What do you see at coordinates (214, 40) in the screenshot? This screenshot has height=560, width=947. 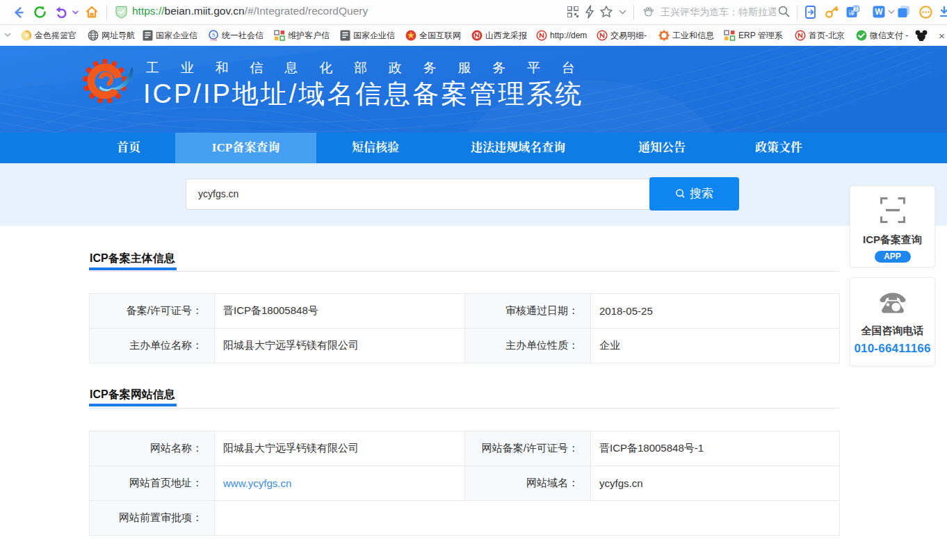 I see `svg-text: CODE` at bounding box center [214, 40].